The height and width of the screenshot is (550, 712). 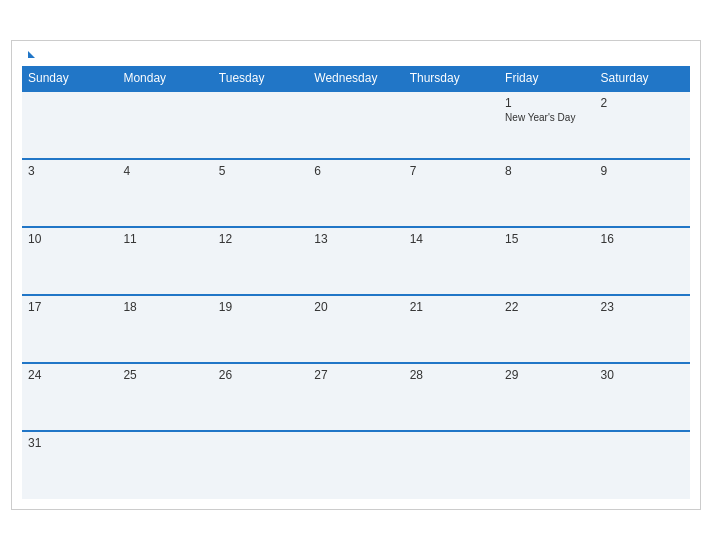 What do you see at coordinates (356, 125) in the screenshot?
I see `calendar-week-row: 1New Year's Day2` at bounding box center [356, 125].